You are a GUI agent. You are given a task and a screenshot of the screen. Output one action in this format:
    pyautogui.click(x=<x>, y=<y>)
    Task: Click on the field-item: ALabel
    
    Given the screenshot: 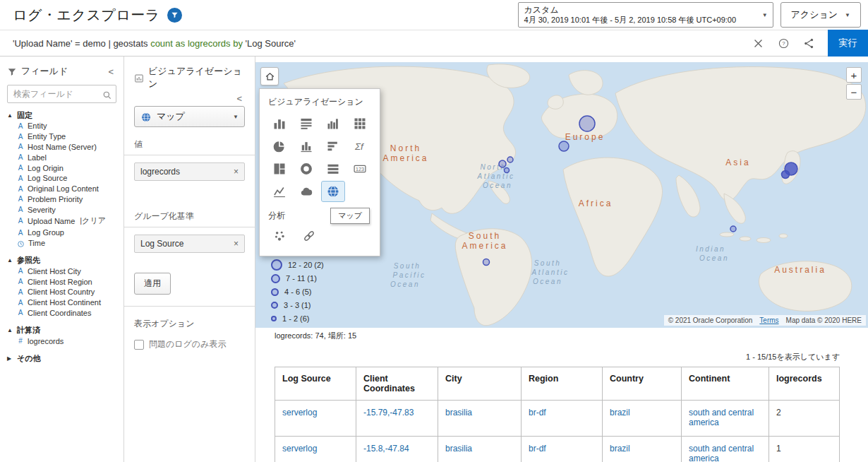 What is the action you would take?
    pyautogui.click(x=62, y=157)
    